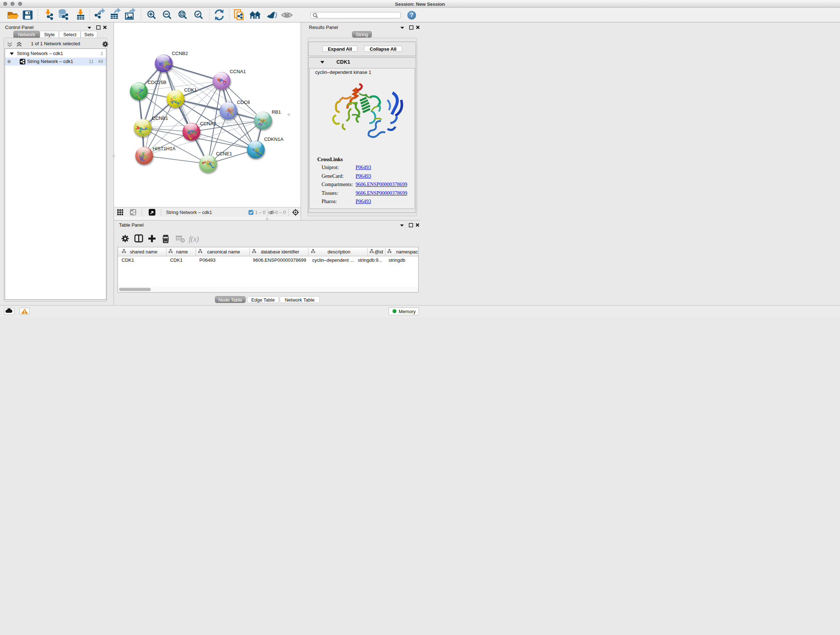 This screenshot has height=635, width=840. What do you see at coordinates (339, 252) in the screenshot?
I see `svg-text: description` at bounding box center [339, 252].